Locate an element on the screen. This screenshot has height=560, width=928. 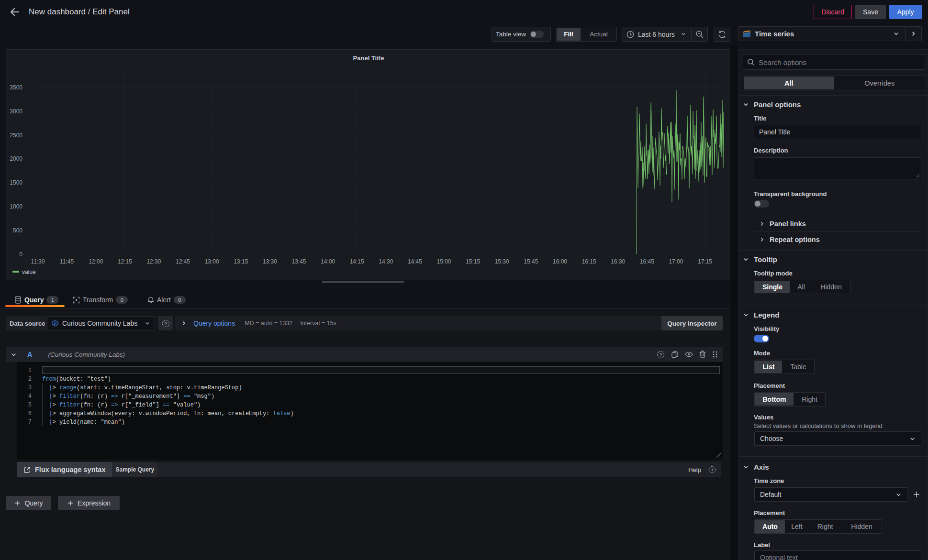
svg-text: 14:45 is located at coordinates (415, 262).